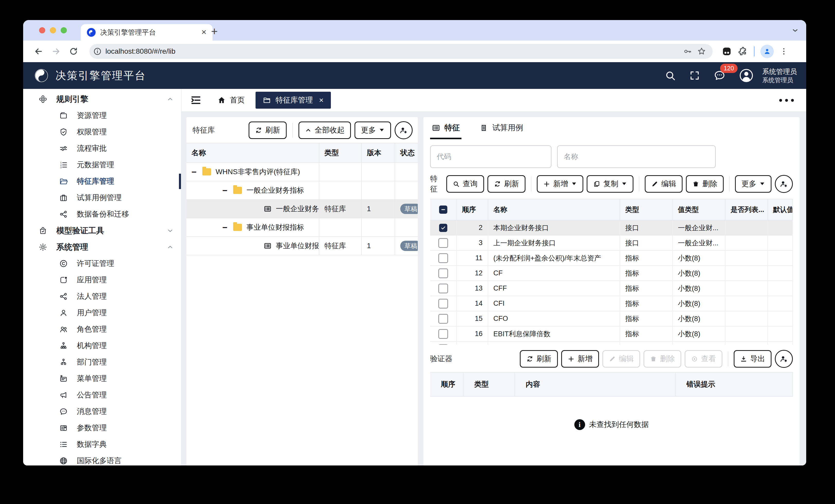  Describe the element at coordinates (102, 182) in the screenshot. I see `sidebar-item-feature-lib-mgmt: 特征库管理` at that location.